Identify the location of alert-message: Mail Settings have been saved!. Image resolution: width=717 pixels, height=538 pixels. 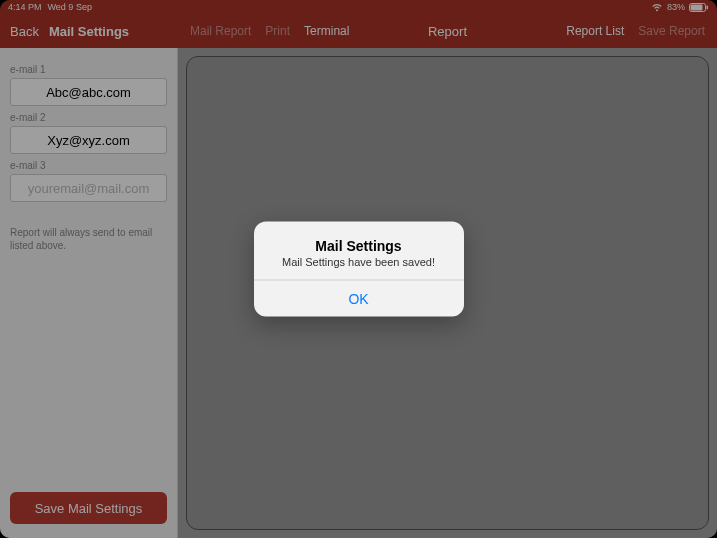
(359, 262).